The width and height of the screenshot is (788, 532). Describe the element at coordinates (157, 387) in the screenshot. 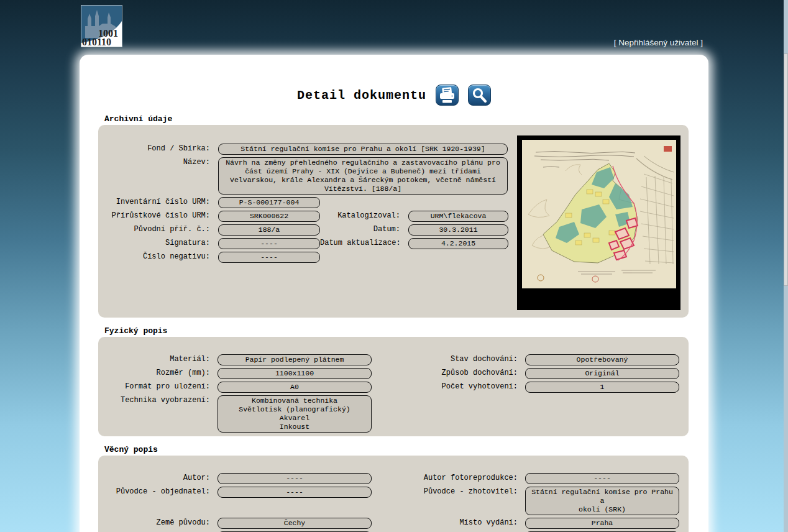

I see `format-label: Formát pro uložení:` at that location.